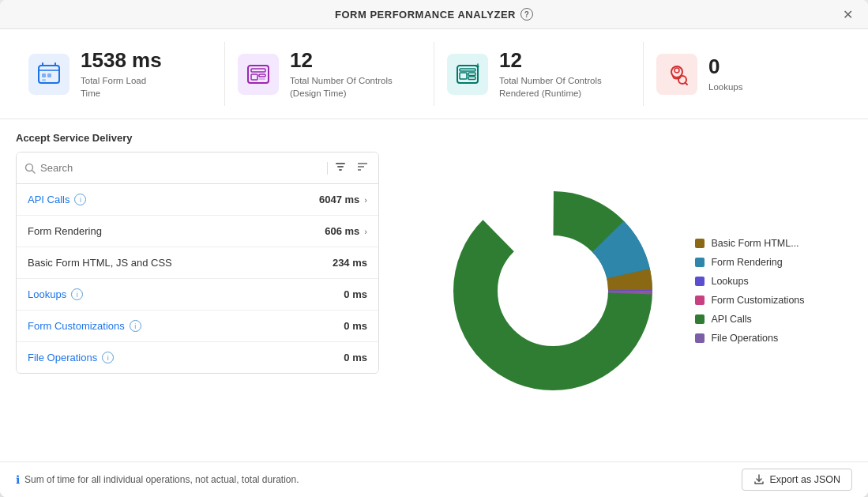  Describe the element at coordinates (725, 74) in the screenshot. I see `metric-lookups-data: 0 Lookups` at that location.